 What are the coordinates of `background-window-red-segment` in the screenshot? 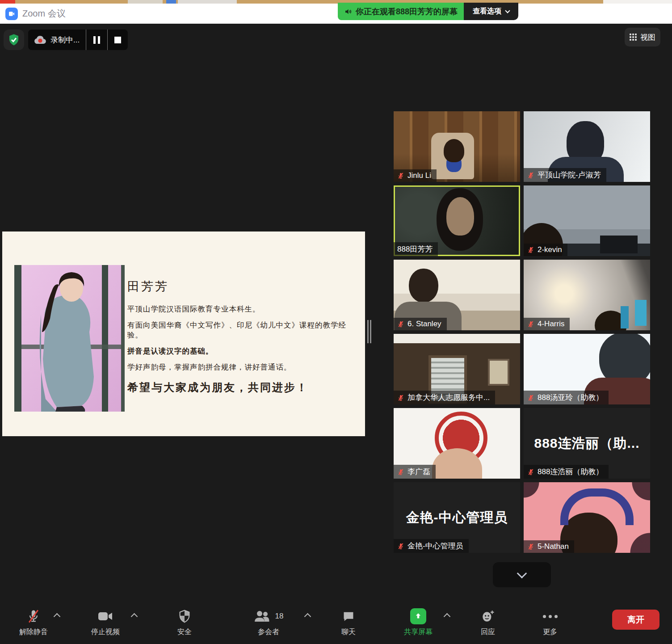 It's located at (8, 2).